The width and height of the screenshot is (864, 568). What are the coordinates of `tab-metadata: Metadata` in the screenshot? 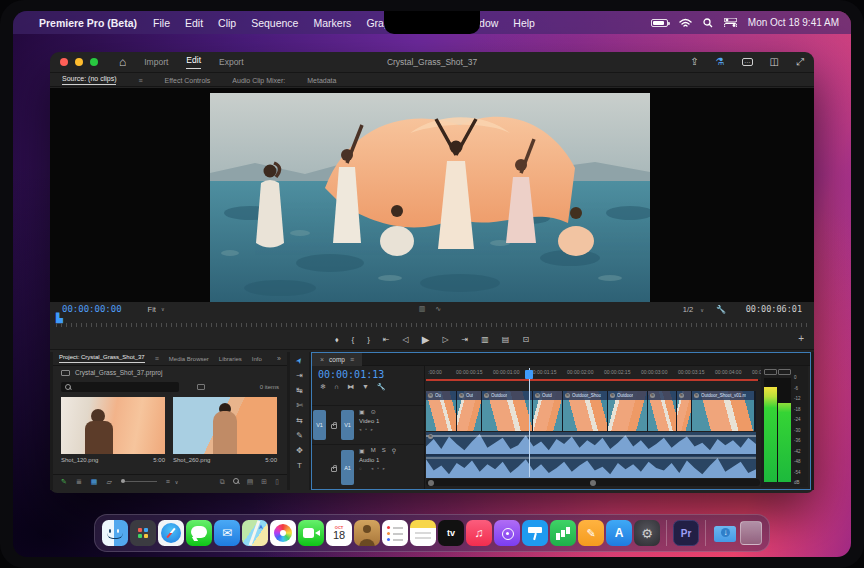 It's located at (322, 80).